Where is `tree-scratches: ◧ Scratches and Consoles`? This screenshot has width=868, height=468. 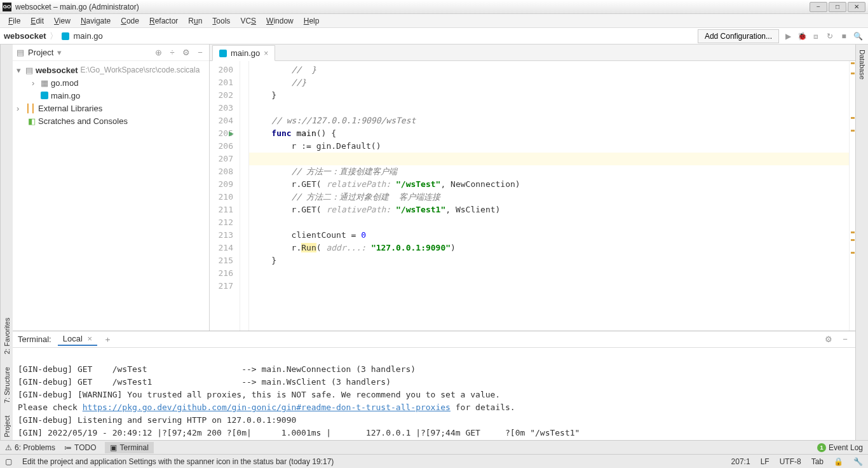
tree-scratches: ◧ Scratches and Consoles is located at coordinates (111, 121).